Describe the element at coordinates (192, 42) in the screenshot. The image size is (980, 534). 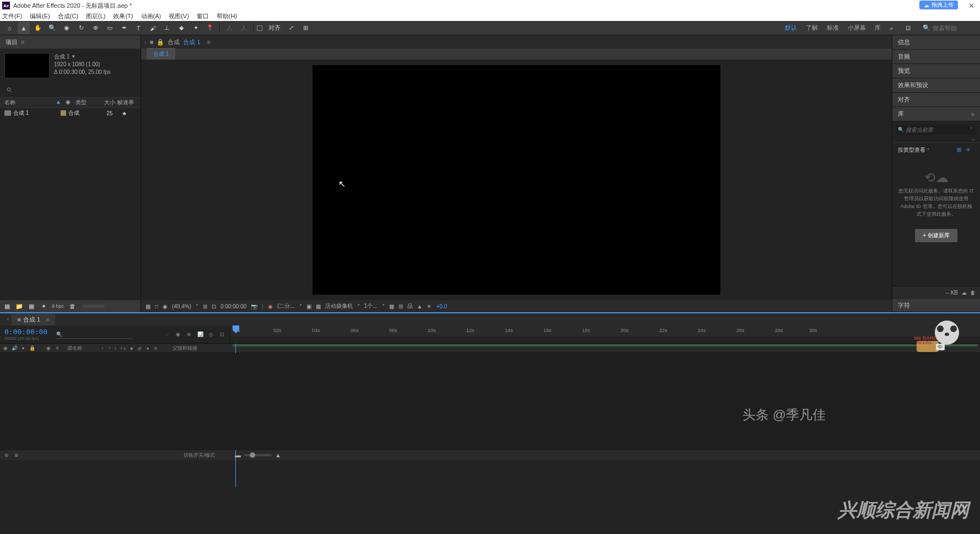
I see `breadcrumb-active: 合成 1` at that location.